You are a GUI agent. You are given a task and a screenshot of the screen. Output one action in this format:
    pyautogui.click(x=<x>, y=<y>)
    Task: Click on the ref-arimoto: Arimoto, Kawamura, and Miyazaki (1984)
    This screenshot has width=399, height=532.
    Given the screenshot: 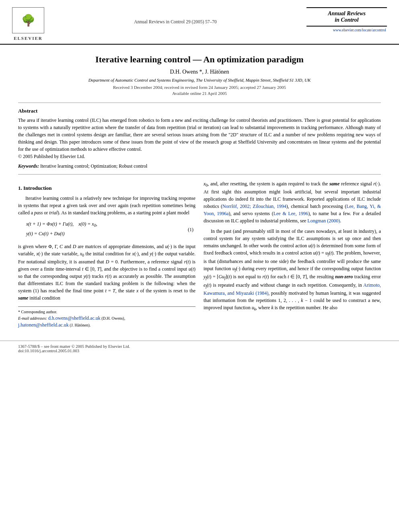 What is the action you would take?
    pyautogui.click(x=292, y=289)
    